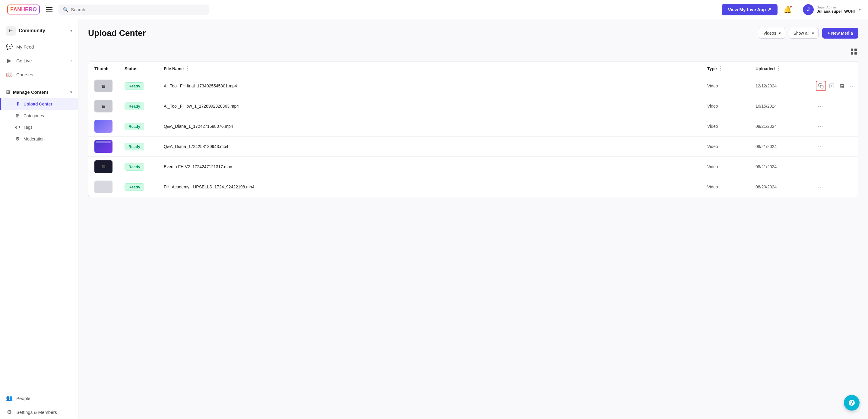 This screenshot has width=868, height=419. I want to click on avatar: J, so click(808, 10).